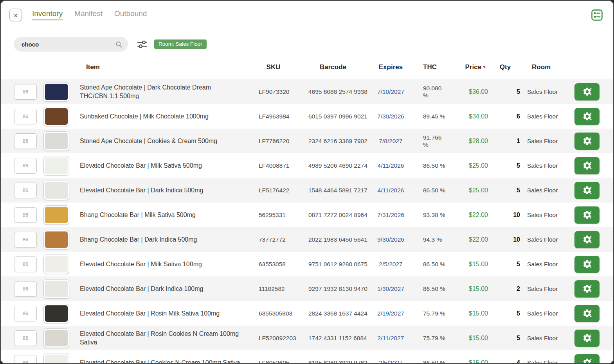 This screenshot has width=614, height=364. What do you see at coordinates (391, 240) in the screenshot?
I see `item-expires: 9/30/2026` at bounding box center [391, 240].